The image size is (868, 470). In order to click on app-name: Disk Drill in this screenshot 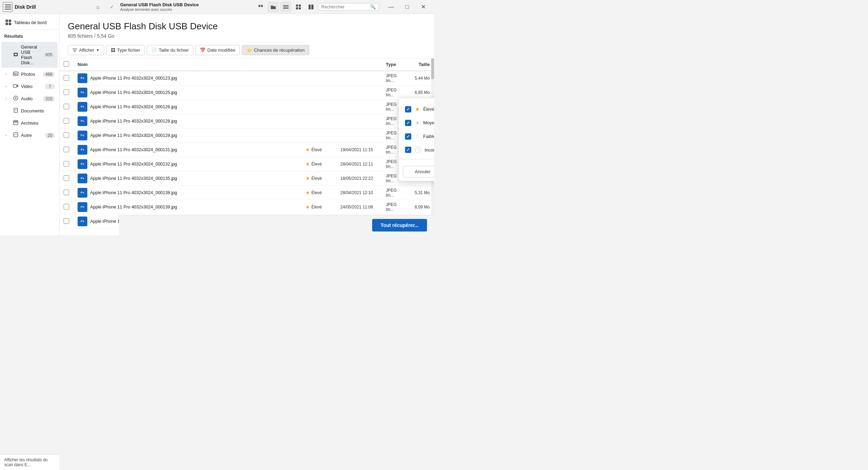, I will do `click(25, 7)`.